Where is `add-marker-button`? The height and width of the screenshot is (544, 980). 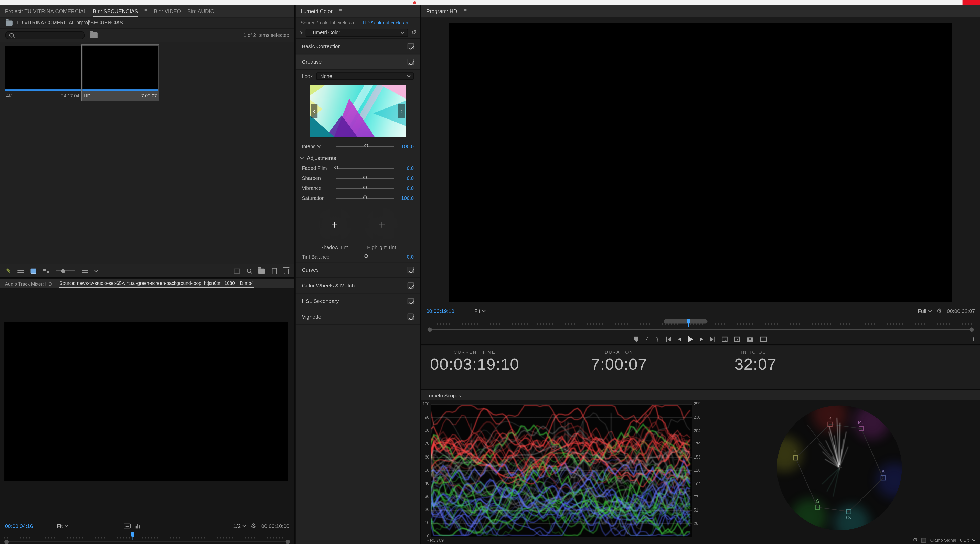 add-marker-button is located at coordinates (636, 339).